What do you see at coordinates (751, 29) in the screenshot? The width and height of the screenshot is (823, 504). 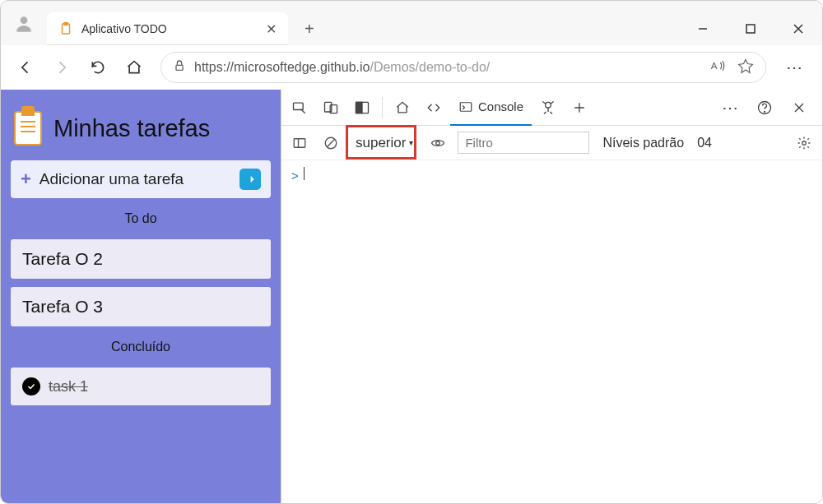 I see `maximize-button` at bounding box center [751, 29].